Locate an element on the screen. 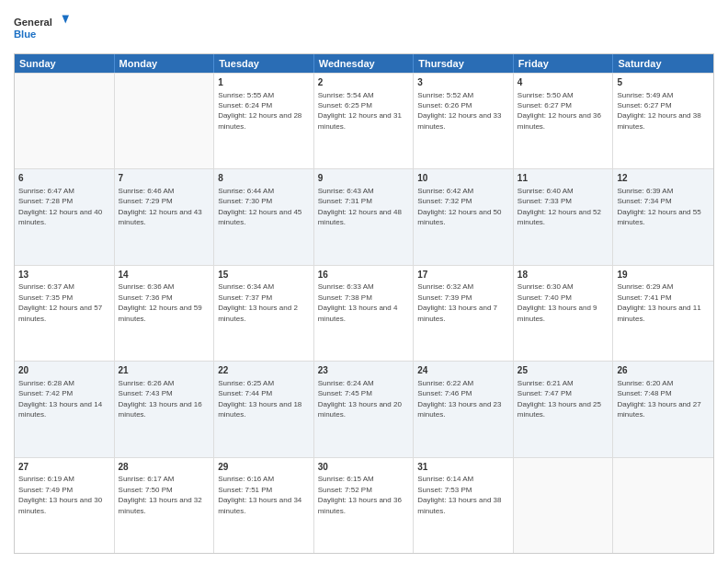 The height and width of the screenshot is (563, 728). day-number: 29 is located at coordinates (264, 467).